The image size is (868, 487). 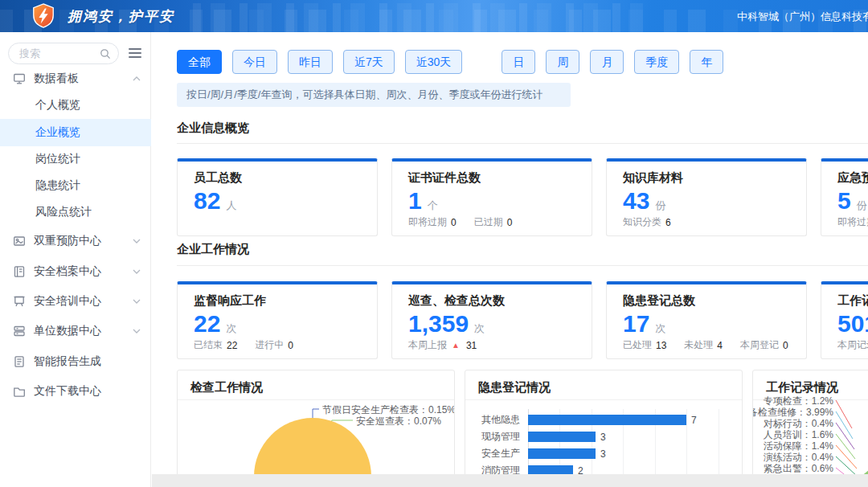 What do you see at coordinates (853, 178) in the screenshot?
I see `card-title: 应急预案` at bounding box center [853, 178].